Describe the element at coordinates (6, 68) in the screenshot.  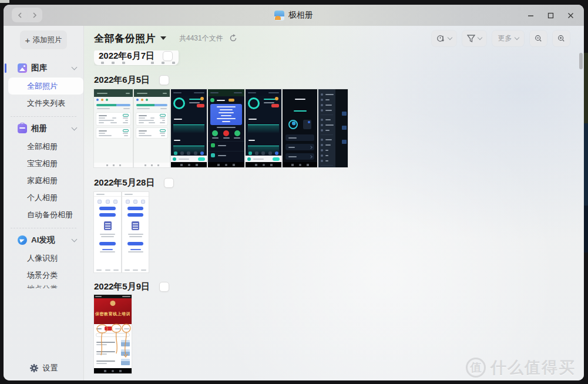
I see `active-section-indicator` at that location.